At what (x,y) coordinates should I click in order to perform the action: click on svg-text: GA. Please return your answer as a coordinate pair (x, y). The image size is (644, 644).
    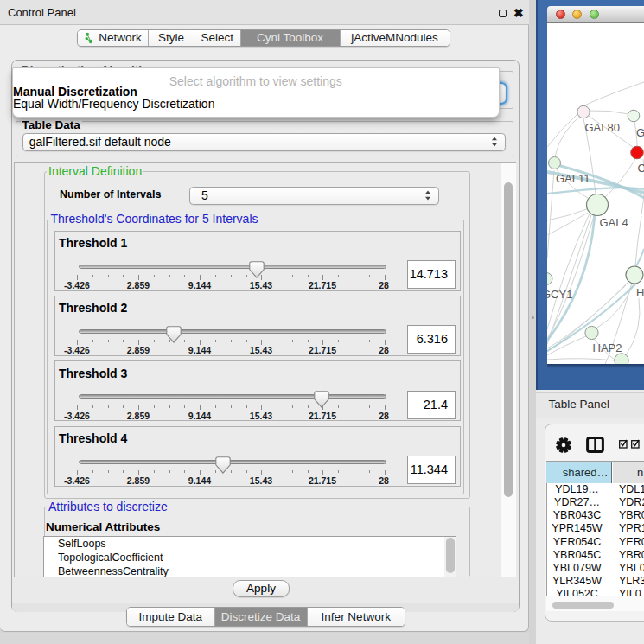
    Looking at the image, I should click on (640, 133).